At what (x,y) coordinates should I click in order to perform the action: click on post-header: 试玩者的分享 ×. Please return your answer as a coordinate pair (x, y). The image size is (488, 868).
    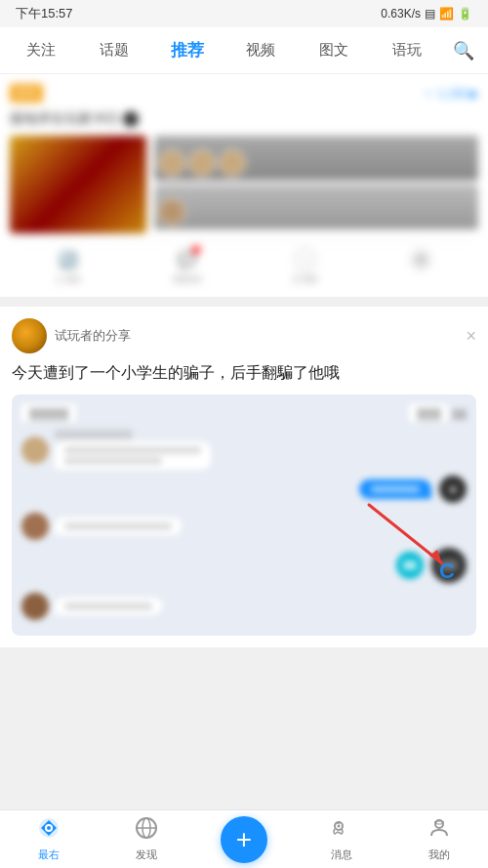
    Looking at the image, I should click on (244, 336).